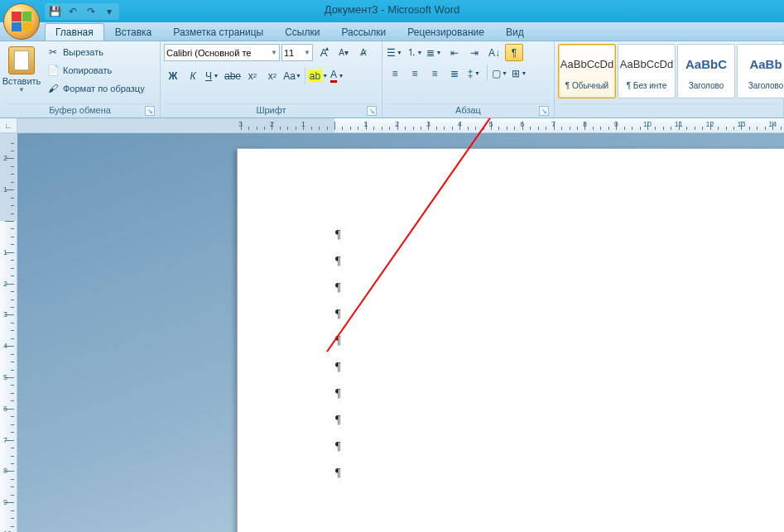 This screenshot has width=784, height=532. Describe the element at coordinates (75, 31) in the screenshot. I see `tab-home: Главная` at that location.